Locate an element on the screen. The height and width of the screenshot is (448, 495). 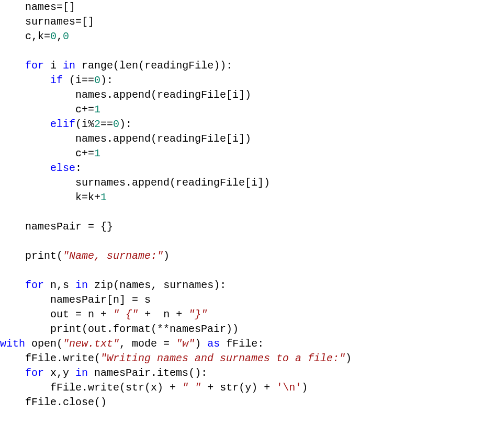
token-str: "new.txt" is located at coordinates (91, 344).